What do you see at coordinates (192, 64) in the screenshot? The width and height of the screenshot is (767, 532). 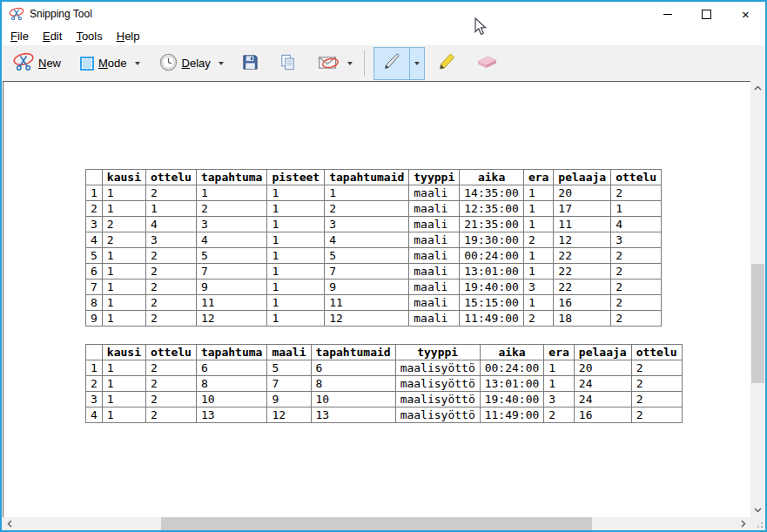 I see `delay-button: Delay` at bounding box center [192, 64].